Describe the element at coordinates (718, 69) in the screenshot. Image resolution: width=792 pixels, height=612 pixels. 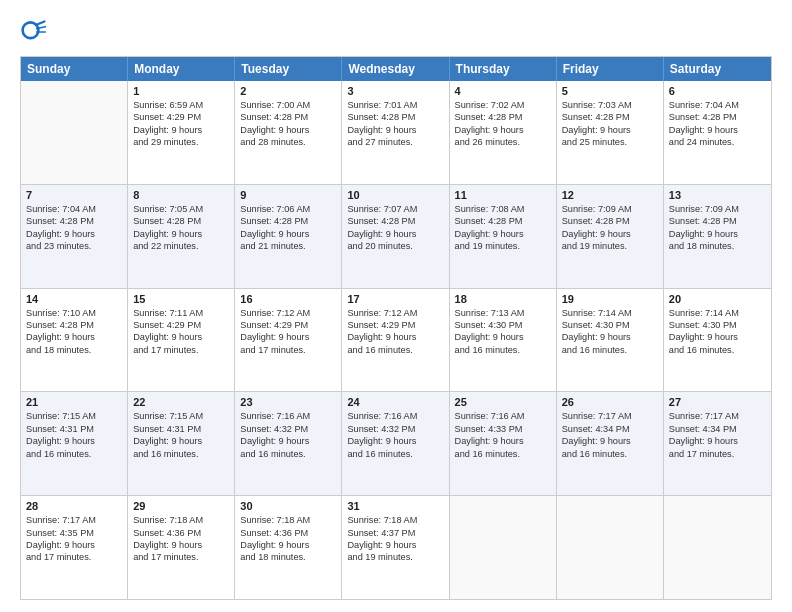
I see `header-cell-saturday: Saturday` at that location.